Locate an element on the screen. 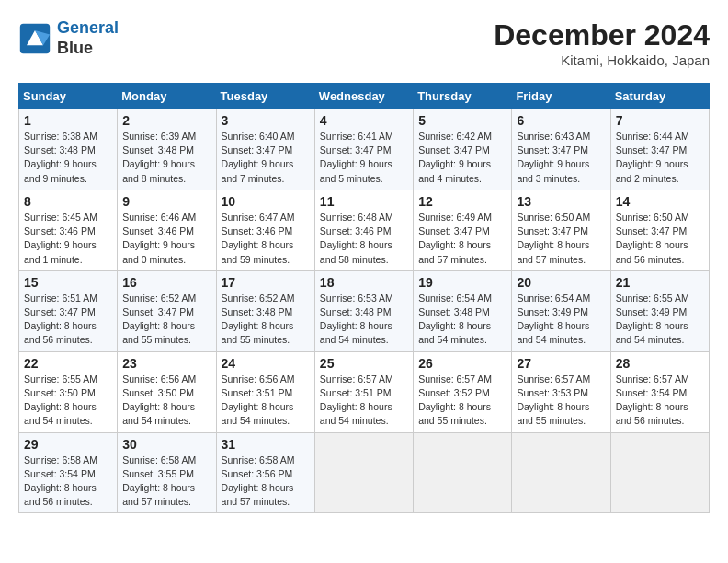 Image resolution: width=728 pixels, height=563 pixels. day-info: Sunrise: 6:57 AM Sunset: 3:52 PM Dayligh… is located at coordinates (462, 401).